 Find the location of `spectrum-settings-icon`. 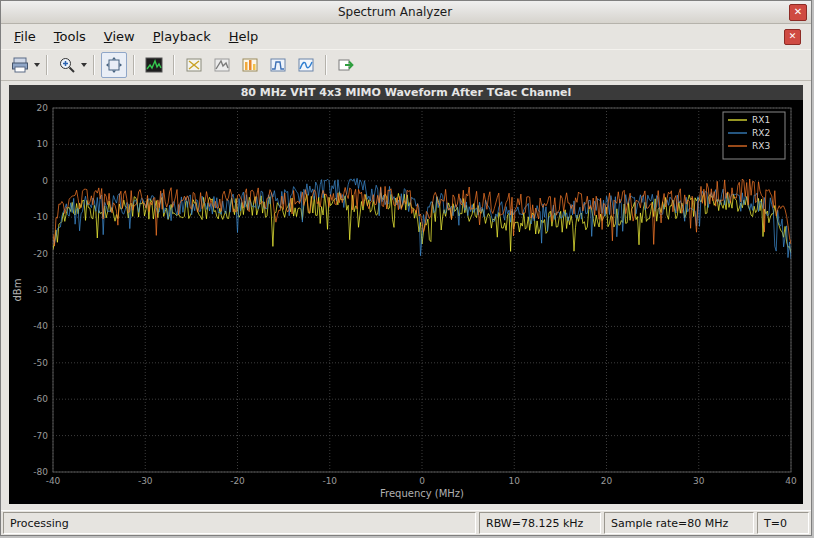

spectrum-settings-icon is located at coordinates (154, 65).